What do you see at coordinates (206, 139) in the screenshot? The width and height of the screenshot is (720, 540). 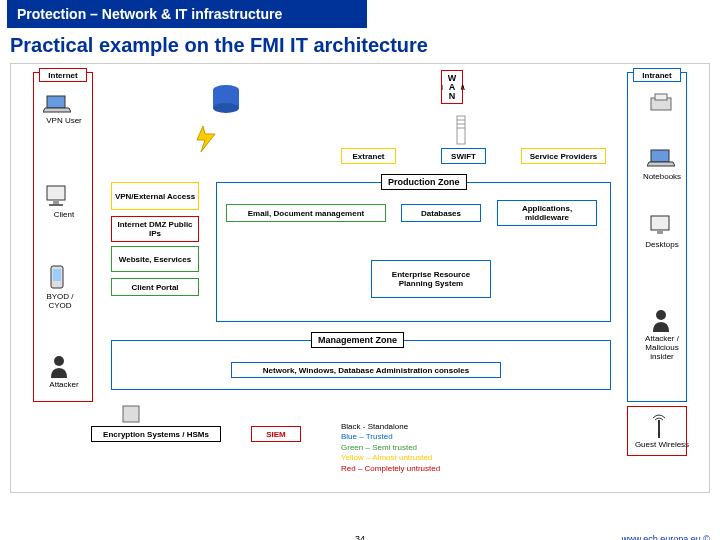 I see `lightning-icon` at bounding box center [206, 139].